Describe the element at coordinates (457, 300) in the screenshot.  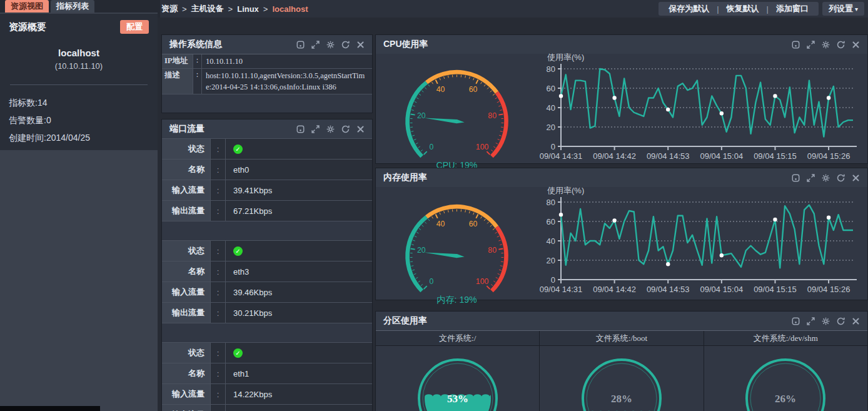
I see `svg-text: 内存: 19%` at that location.